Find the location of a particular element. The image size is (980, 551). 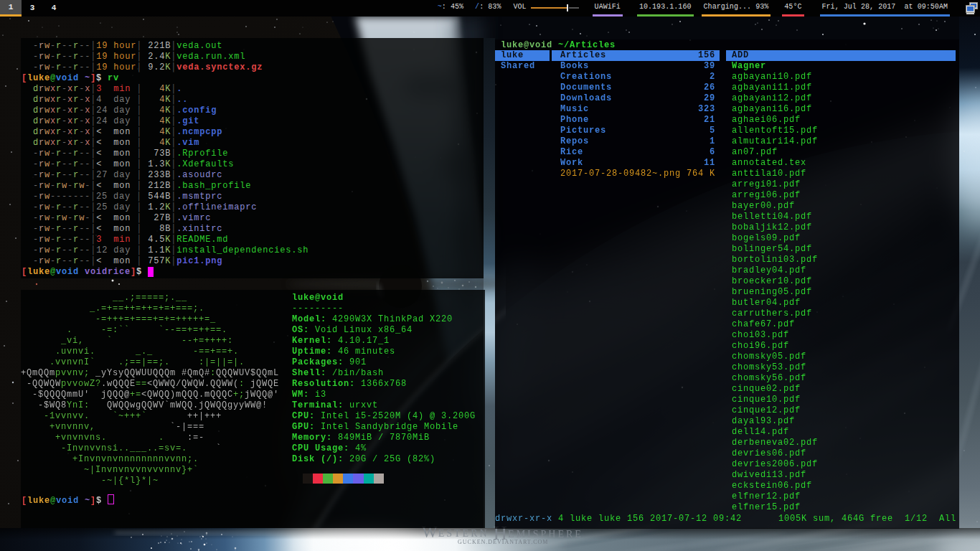

svg-text: GUCKEN.DEVIANTART.COM is located at coordinates (503, 542).